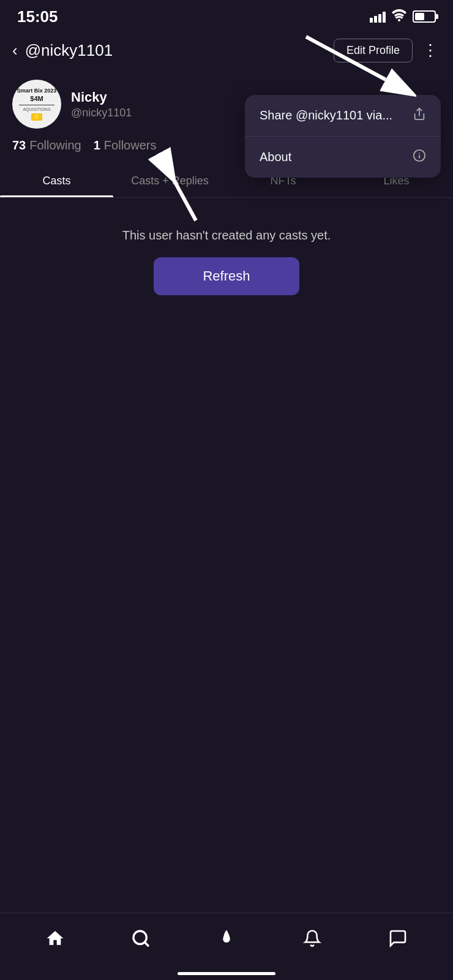  What do you see at coordinates (326, 115) in the screenshot?
I see `share-label: Share @nicky1101 via...` at bounding box center [326, 115].